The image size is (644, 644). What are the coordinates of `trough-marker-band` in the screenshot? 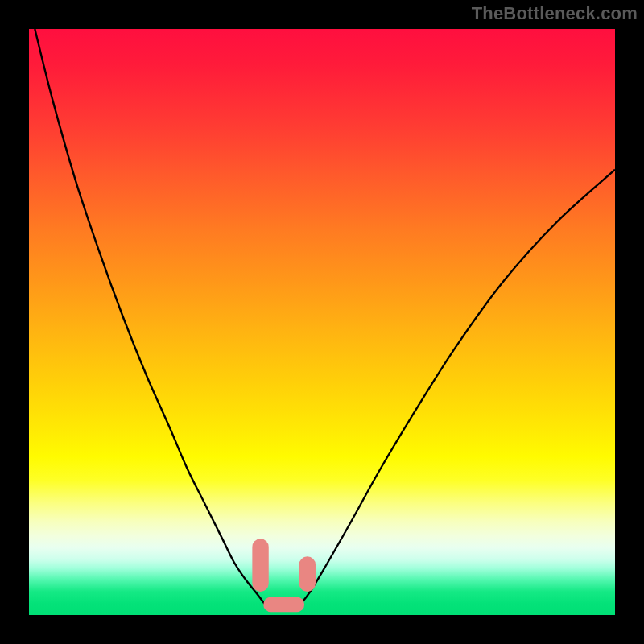 It's located at (283, 604).